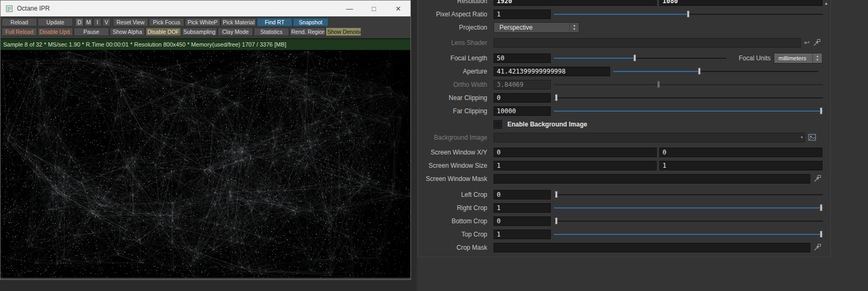 This screenshot has width=868, height=291. What do you see at coordinates (688, 111) in the screenshot?
I see `far-clipping-slider` at bounding box center [688, 111].